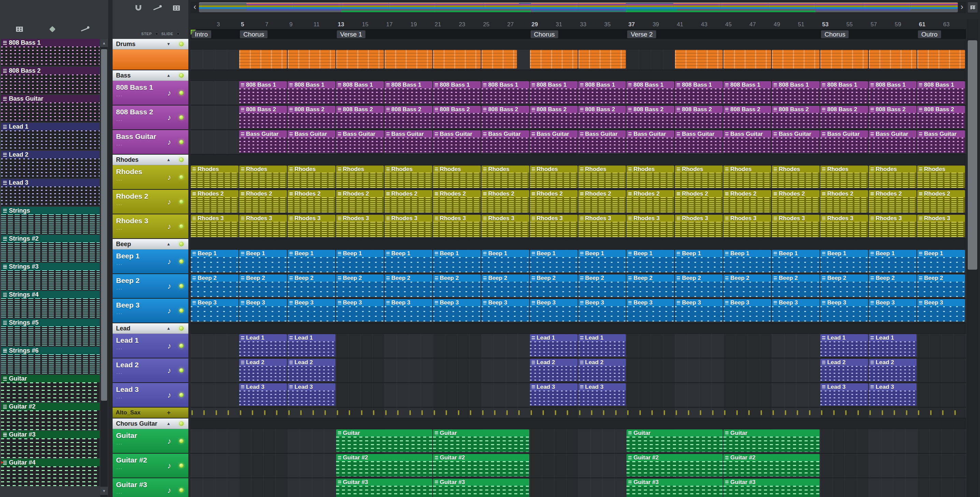 This screenshot has height=497, width=980. I want to click on steps-grid-icon, so click(20, 29).